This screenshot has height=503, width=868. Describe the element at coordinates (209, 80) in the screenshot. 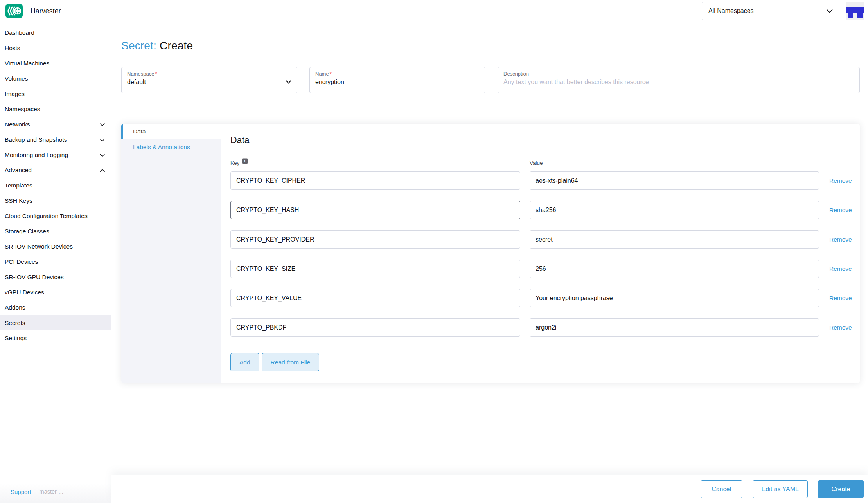

I see `namespace-select: Namespace* default` at that location.